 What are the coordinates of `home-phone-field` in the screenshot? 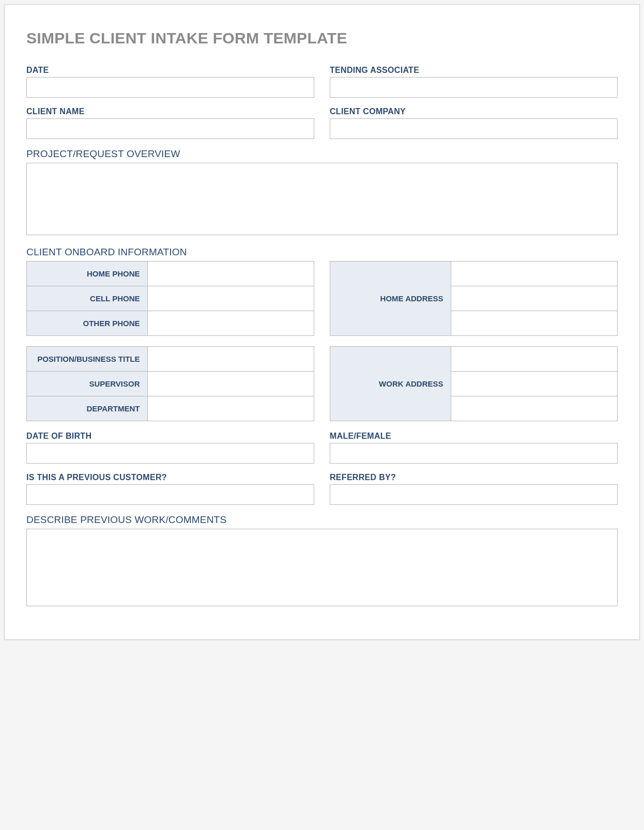 It's located at (231, 274).